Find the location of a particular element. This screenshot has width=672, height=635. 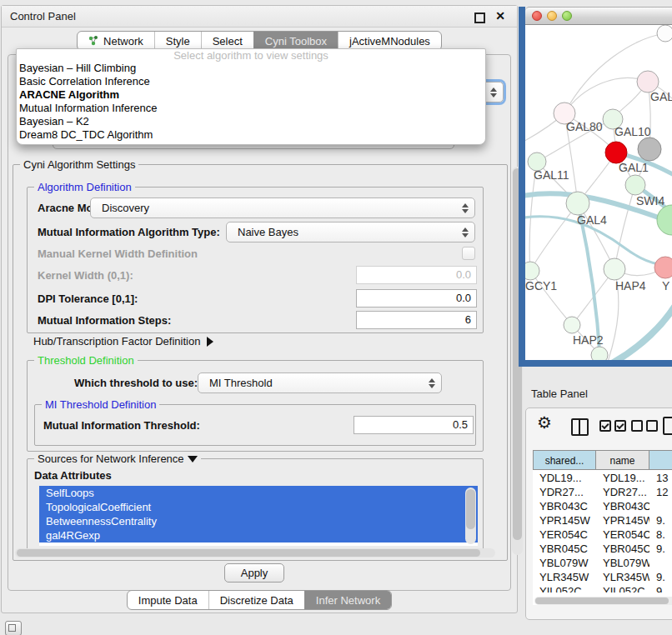

algorithm-option-bayesian-k2: Bayesian – K2 is located at coordinates (251, 122).